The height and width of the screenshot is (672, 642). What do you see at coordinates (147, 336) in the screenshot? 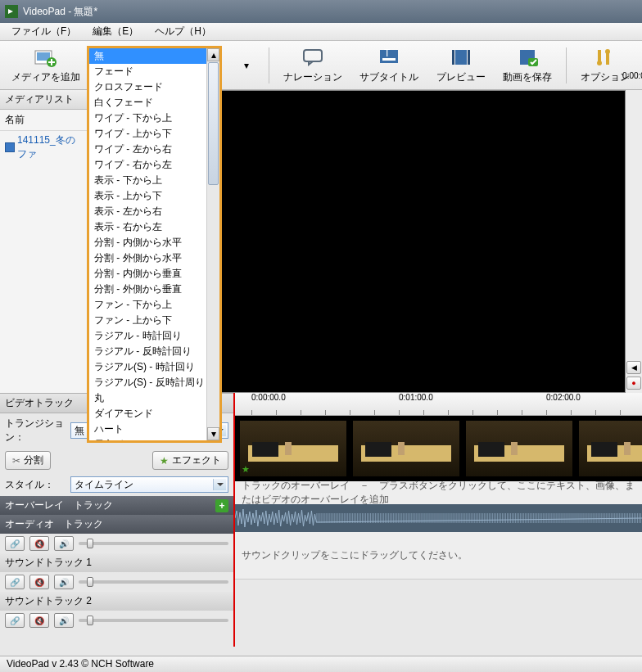
I see `transition-option: ラジアル - 時計回り` at bounding box center [147, 336].